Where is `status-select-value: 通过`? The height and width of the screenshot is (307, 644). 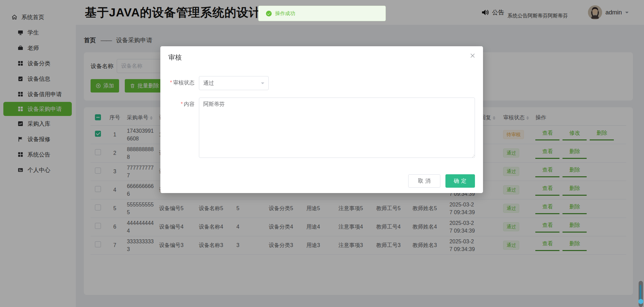
status-select-value: 通过 is located at coordinates (209, 83).